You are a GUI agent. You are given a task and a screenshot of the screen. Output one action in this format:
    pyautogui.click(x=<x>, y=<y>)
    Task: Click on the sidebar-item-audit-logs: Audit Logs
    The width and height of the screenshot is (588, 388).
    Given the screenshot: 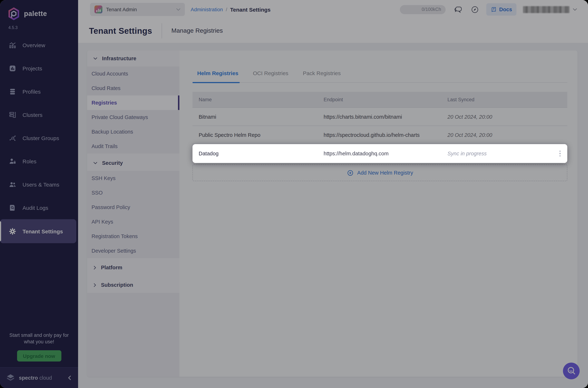 What is the action you would take?
    pyautogui.click(x=39, y=208)
    